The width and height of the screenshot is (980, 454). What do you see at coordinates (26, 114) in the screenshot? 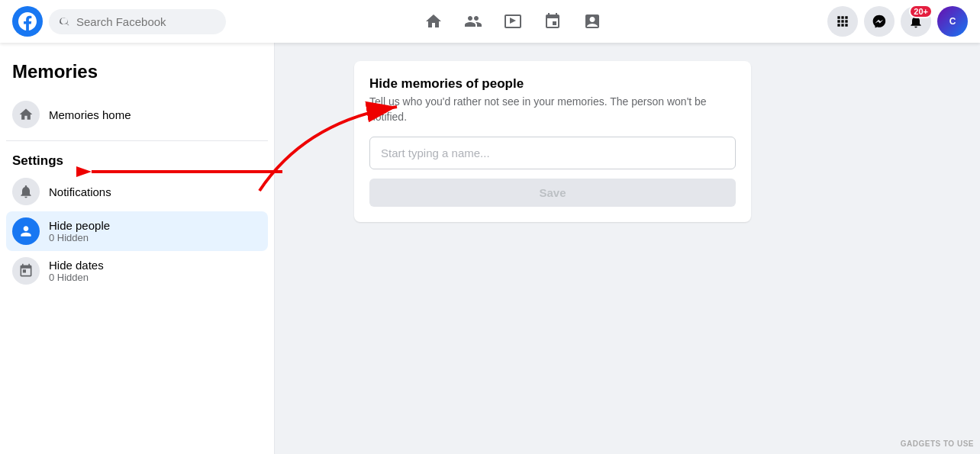
I see `home-icon` at bounding box center [26, 114].